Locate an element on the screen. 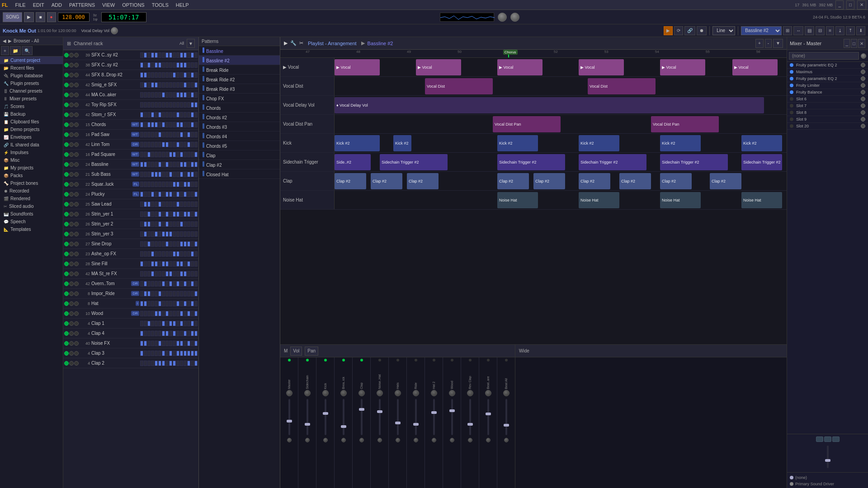 The width and height of the screenshot is (868, 488). play-btn: ▶ is located at coordinates (29, 17).